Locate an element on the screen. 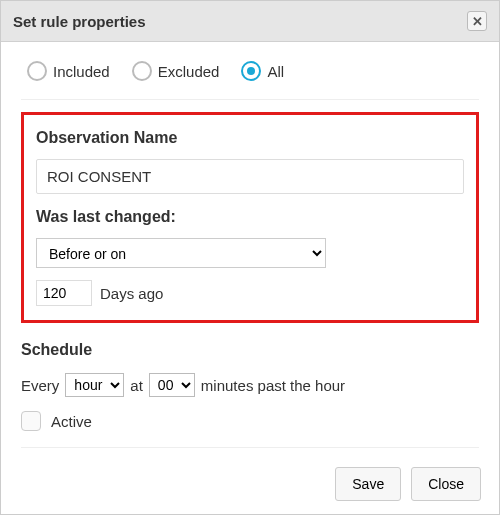 The image size is (500, 515). filter-radio-group: Included Excluded All is located at coordinates (250, 80).